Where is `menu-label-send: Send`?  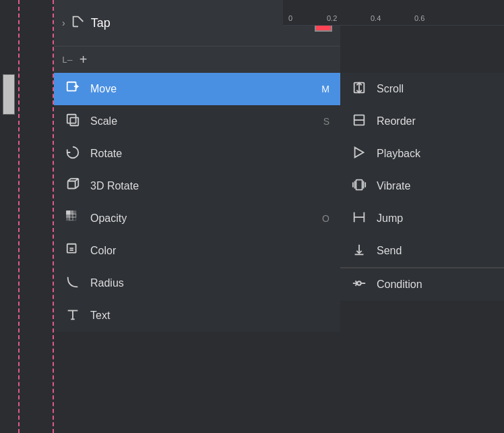
menu-label-send: Send is located at coordinates (435, 251).